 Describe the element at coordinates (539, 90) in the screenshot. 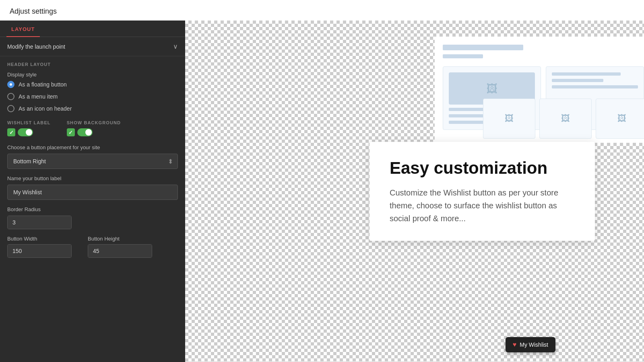

I see `mockup-grid: 🖼 🖼 🖼` at that location.